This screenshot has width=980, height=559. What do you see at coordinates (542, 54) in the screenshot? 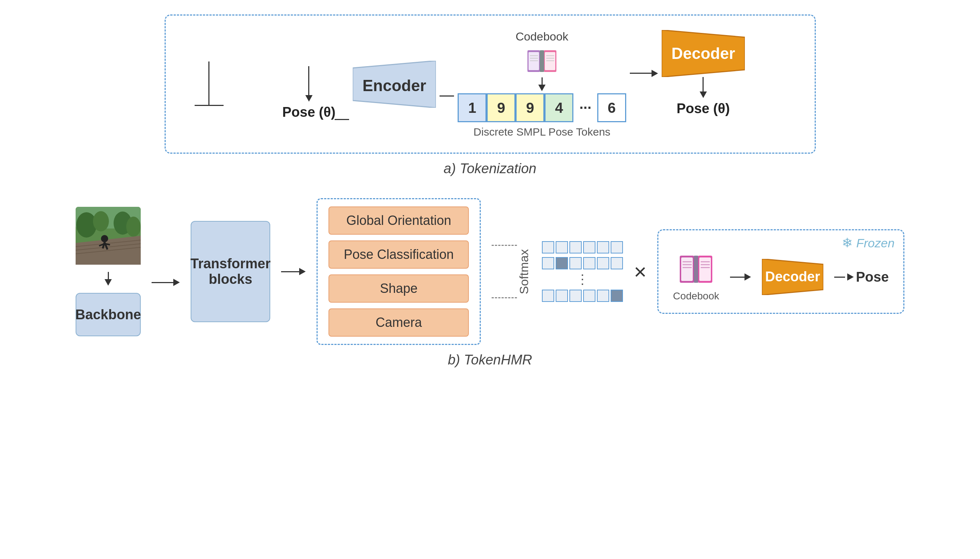
I see `codebook-area: Codebook` at bounding box center [542, 54].